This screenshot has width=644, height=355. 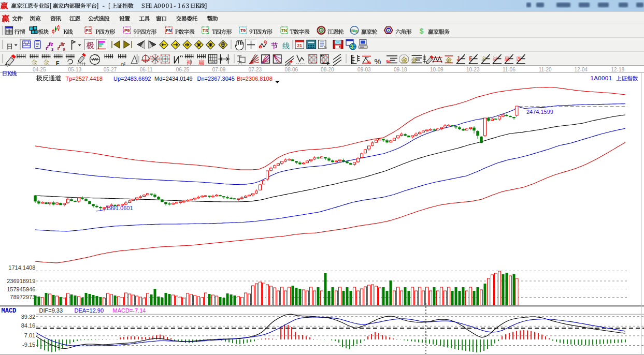 I want to click on svg-text: J, so click(x=459, y=59).